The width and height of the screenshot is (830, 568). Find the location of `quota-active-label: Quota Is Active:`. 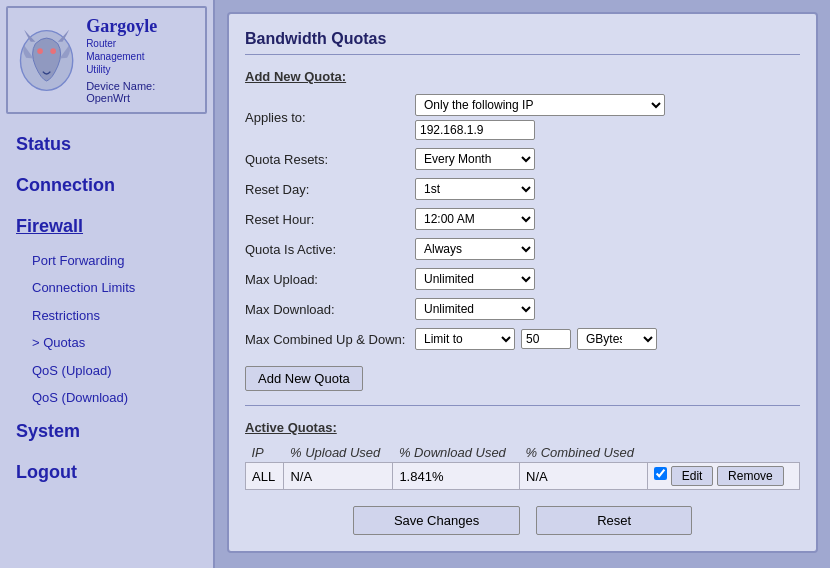

quota-active-label: Quota Is Active: is located at coordinates (330, 250).